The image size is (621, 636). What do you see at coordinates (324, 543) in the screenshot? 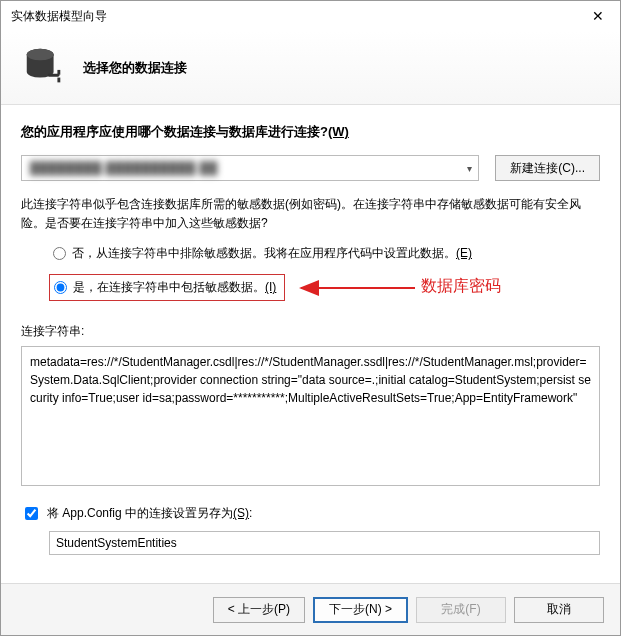
I see `settings-name-input` at bounding box center [324, 543].